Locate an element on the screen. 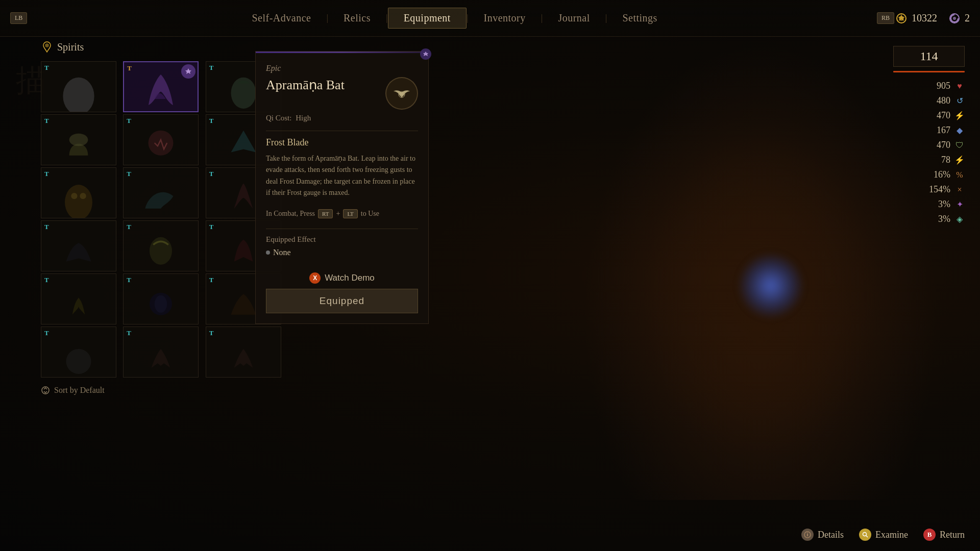 The width and height of the screenshot is (980, 551). spirit-cell-7: T is located at coordinates (79, 193).